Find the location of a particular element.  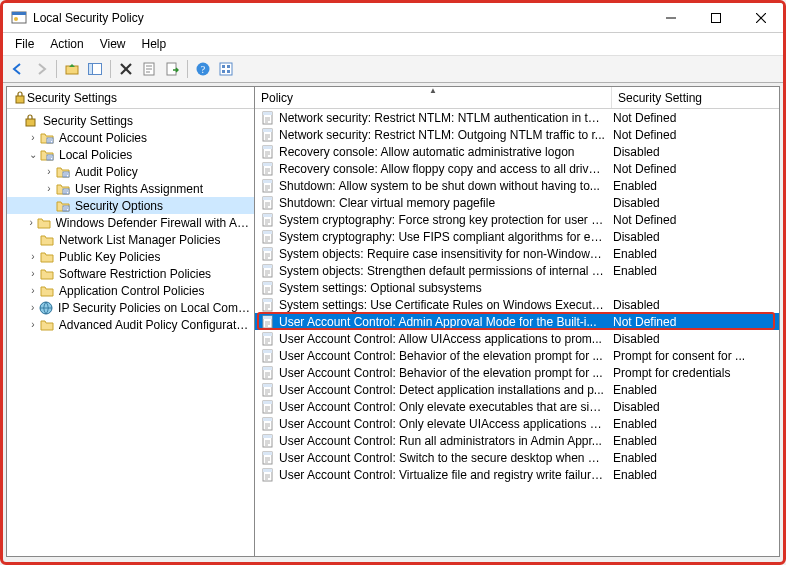

policy-row: System objects: Strengthen default permi… is located at coordinates (517, 270).